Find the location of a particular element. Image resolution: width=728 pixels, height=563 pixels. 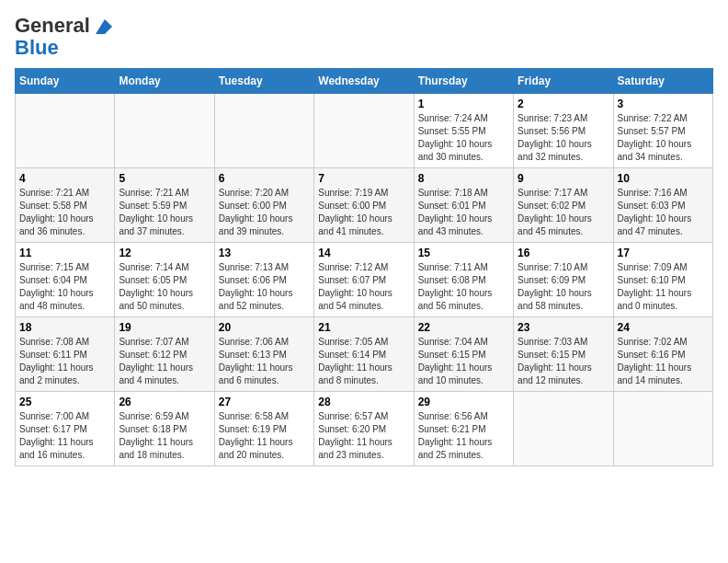

calendar-week-row: 18Sunrise: 7:08 AM Sunset: 6:11 PM Dayli… is located at coordinates (364, 355).